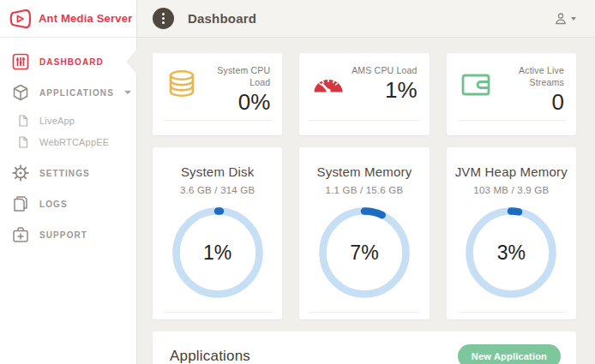  What do you see at coordinates (511, 190) in the screenshot?
I see `gauge-subtitle: 103 MB / 3.9 GB` at bounding box center [511, 190].